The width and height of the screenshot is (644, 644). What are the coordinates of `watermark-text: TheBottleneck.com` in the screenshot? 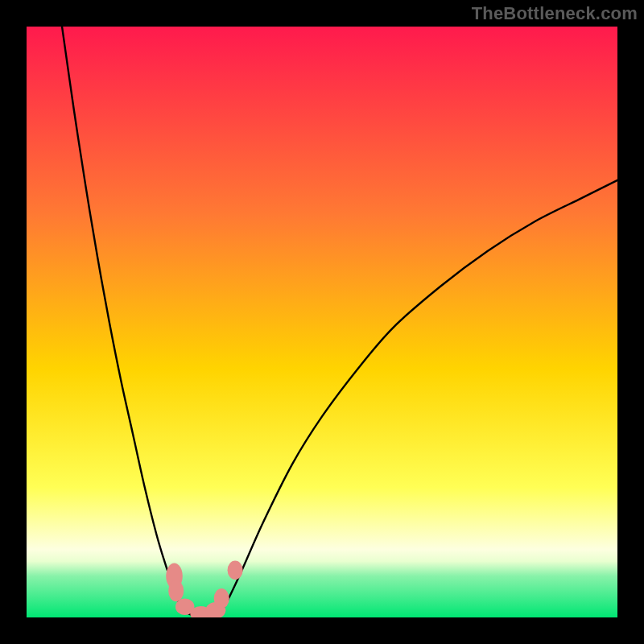 It's located at (555, 14).